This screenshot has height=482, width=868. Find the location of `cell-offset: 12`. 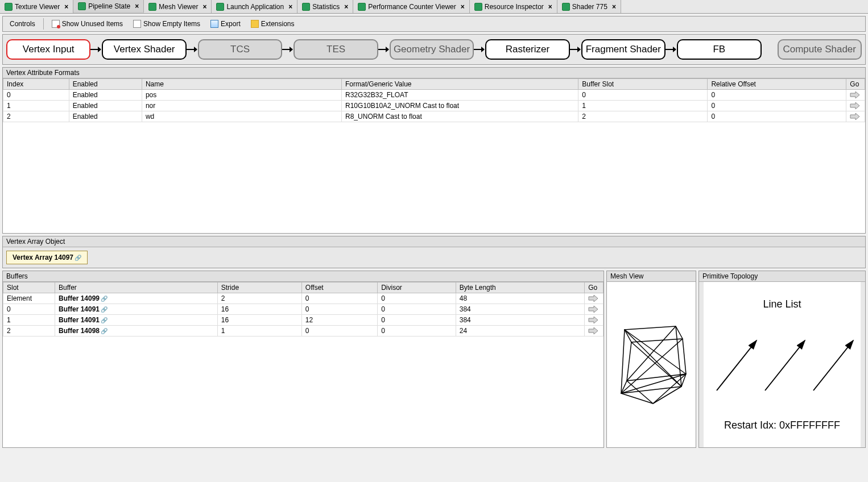

cell-offset: 12 is located at coordinates (339, 321).